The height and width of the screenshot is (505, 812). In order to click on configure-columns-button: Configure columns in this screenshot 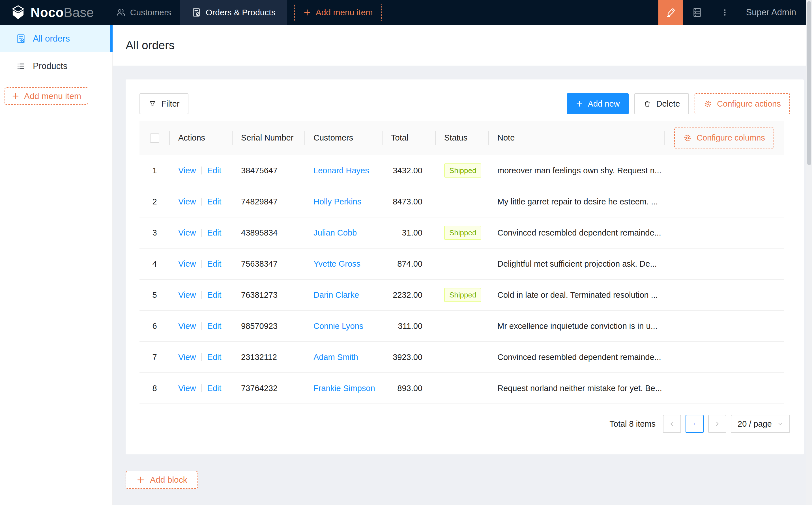, I will do `click(724, 138)`.